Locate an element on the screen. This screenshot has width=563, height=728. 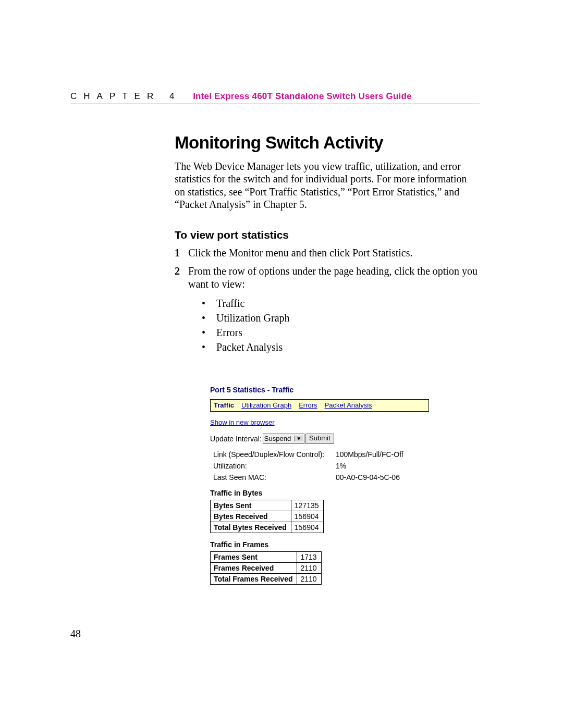
submit-button: Submit is located at coordinates (320, 439).